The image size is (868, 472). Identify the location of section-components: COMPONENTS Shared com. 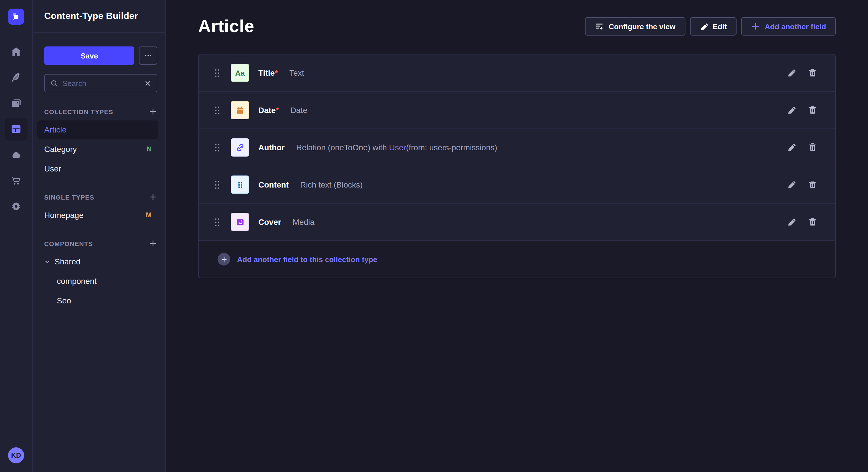
(101, 274).